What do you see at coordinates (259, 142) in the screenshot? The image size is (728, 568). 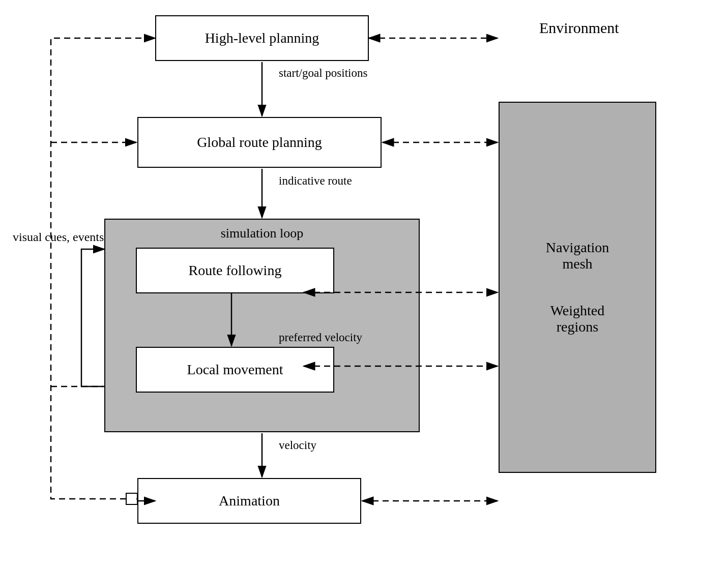 I see `global-route-box: Global route planning` at bounding box center [259, 142].